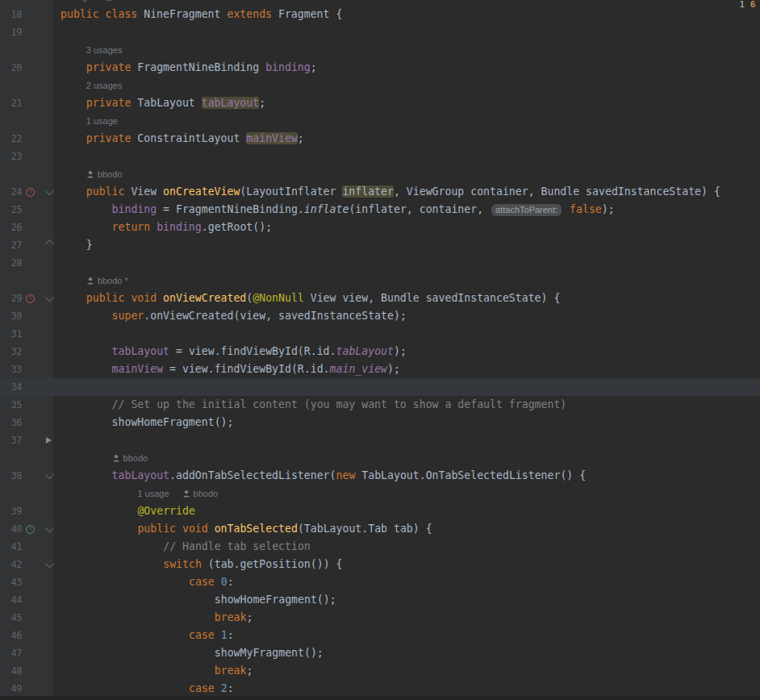  What do you see at coordinates (11, 32) in the screenshot?
I see `line-number: 19` at bounding box center [11, 32].